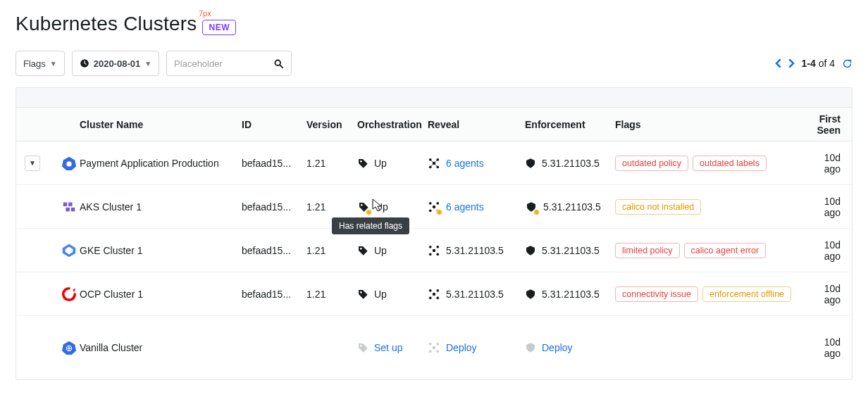 This screenshot has width=868, height=411. What do you see at coordinates (715, 207) in the screenshot?
I see `flags-cell: calico not installed` at bounding box center [715, 207].